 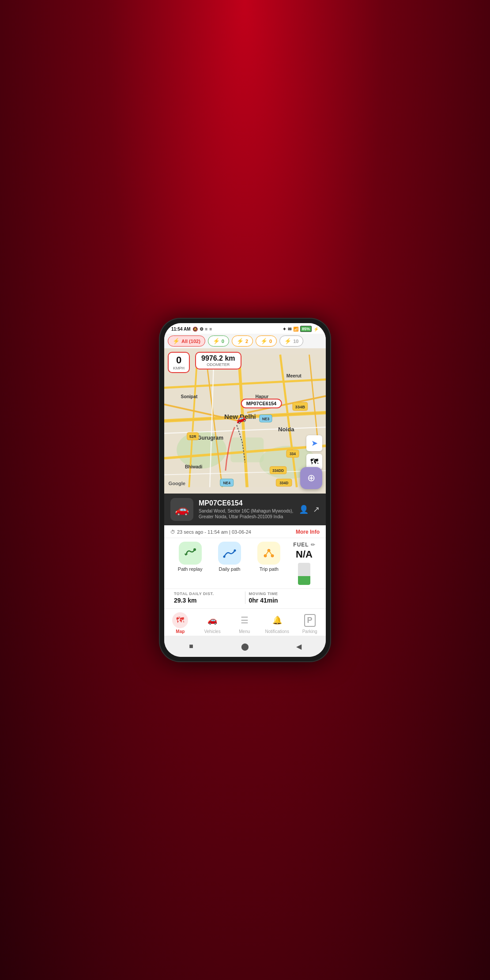 I want to click on nav-item-menu: ☰ Menu, so click(x=245, y=623).